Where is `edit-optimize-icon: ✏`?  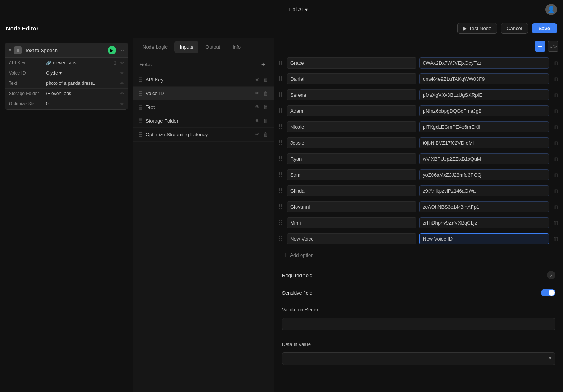 edit-optimize-icon: ✏ is located at coordinates (122, 104).